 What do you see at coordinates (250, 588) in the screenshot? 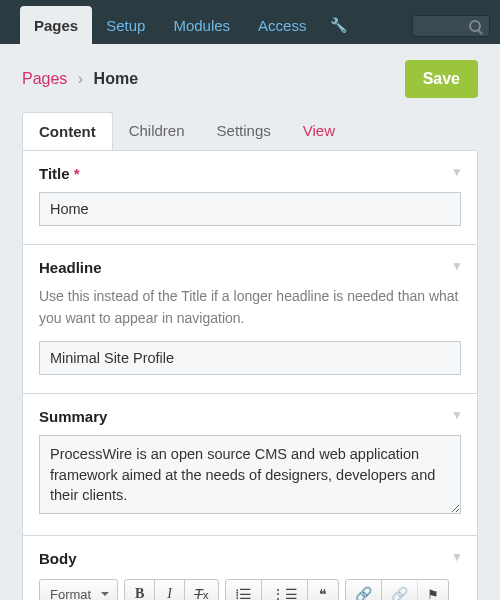
I see `body-toolbar: Format B I Tx ⁞☰ ⋮☰ ❝ 🔗 🔗 ⚑` at bounding box center [250, 588].